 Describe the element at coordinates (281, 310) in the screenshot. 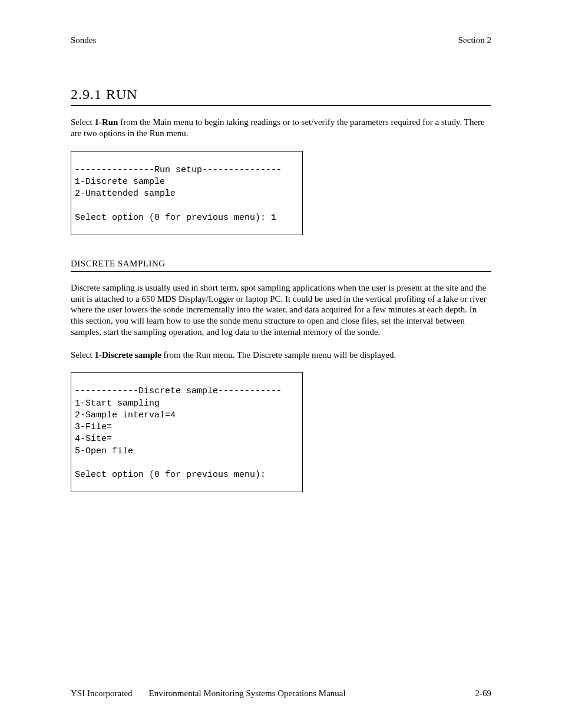

I see `discrete-paragraph: Discrete sampling is usually used in sho…` at that location.